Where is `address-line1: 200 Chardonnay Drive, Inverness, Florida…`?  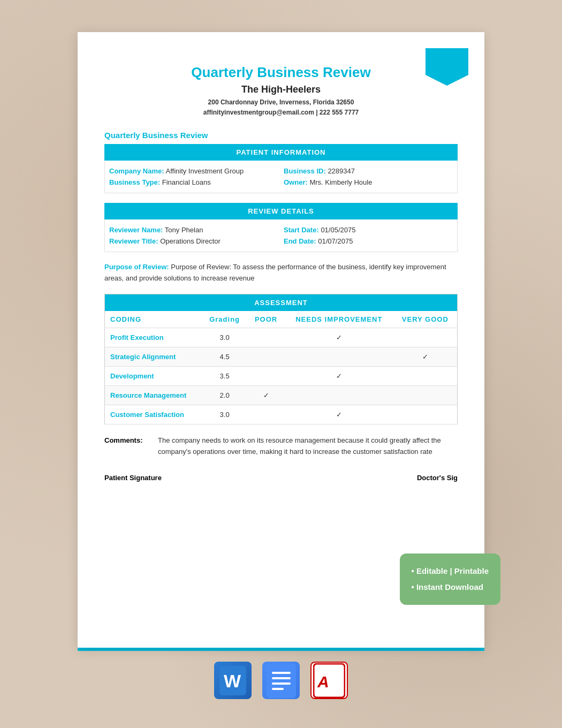
address-line1: 200 Chardonnay Drive, Inverness, Florida… is located at coordinates (281, 103).